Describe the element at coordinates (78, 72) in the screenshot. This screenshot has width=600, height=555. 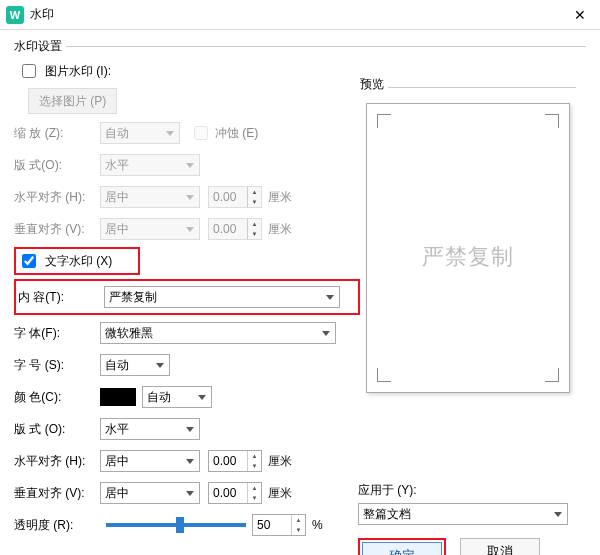
I see `image-watermark-label: 图片水印 (I):` at that location.